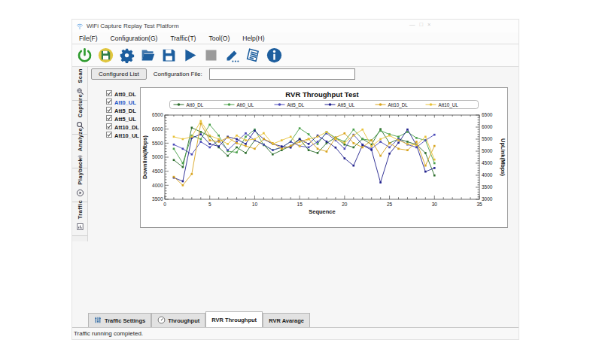 This screenshot has height=364, width=590. Describe the element at coordinates (126, 128) in the screenshot. I see `series-item-label: Att10_DL` at that location.